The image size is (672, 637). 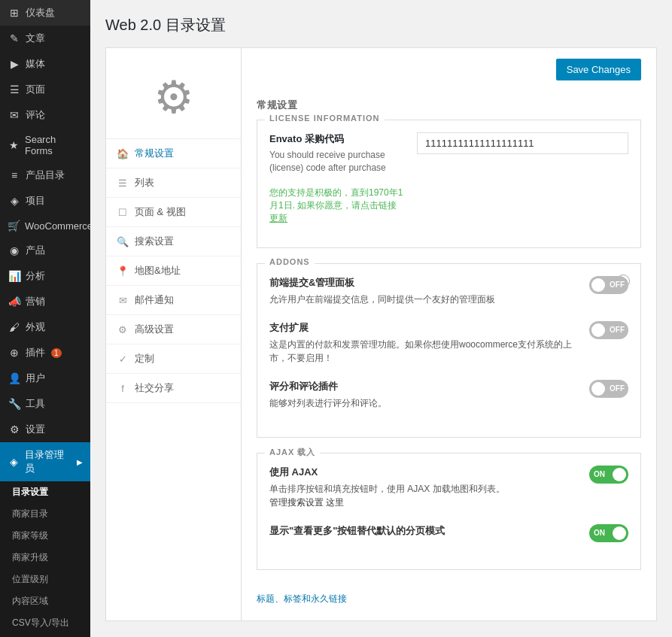 I want to click on settings-icon: ⚙, so click(x=14, y=429).